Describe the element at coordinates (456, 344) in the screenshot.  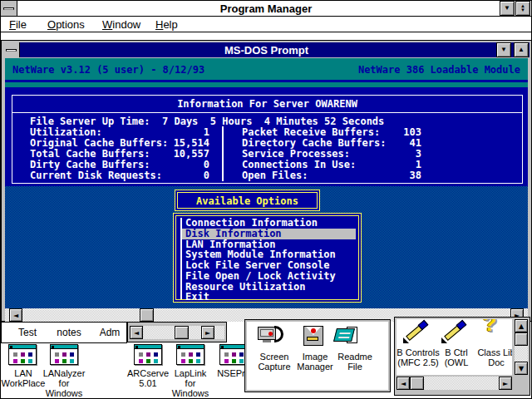
I see `program-icon-b-ctrl: B Ctrl(OWL` at that location.